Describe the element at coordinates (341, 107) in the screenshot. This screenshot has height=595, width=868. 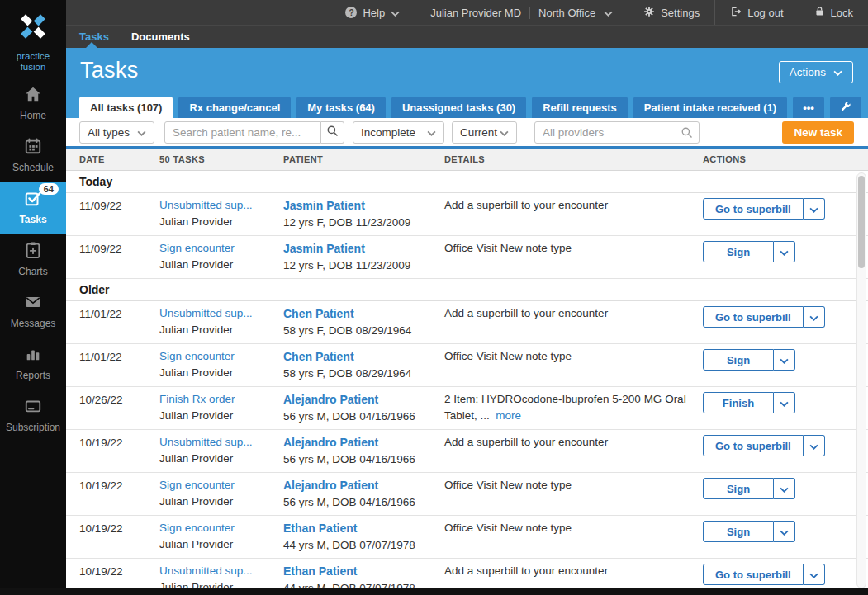
I see `filter-tab-2: My tasks (64)` at that location.